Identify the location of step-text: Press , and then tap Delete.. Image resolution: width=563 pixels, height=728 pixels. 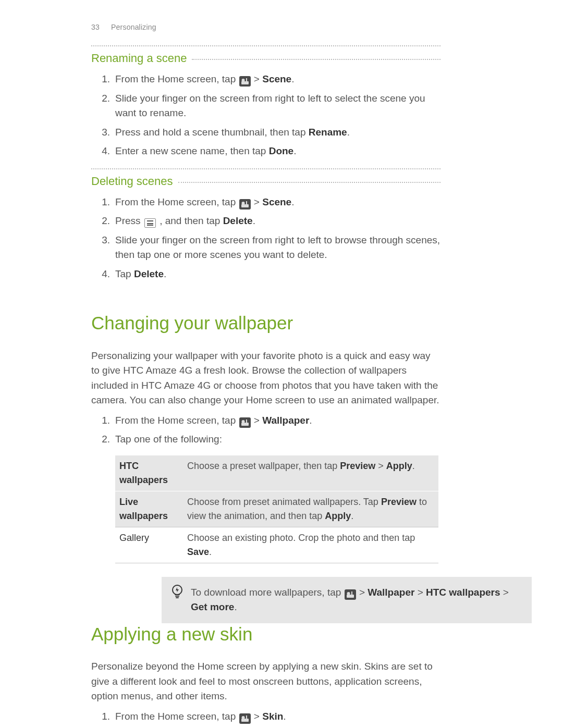
(278, 221).